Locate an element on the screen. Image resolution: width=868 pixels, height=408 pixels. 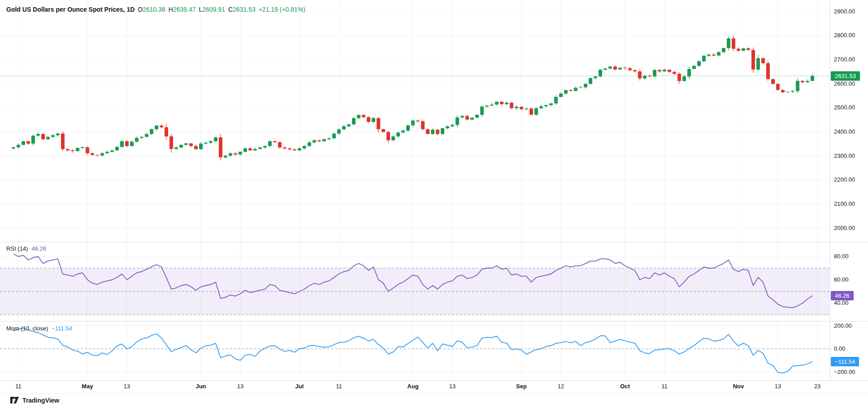
symbol-title: Gold US Dollars per Ounce Spot Prices, 1… is located at coordinates (70, 9).